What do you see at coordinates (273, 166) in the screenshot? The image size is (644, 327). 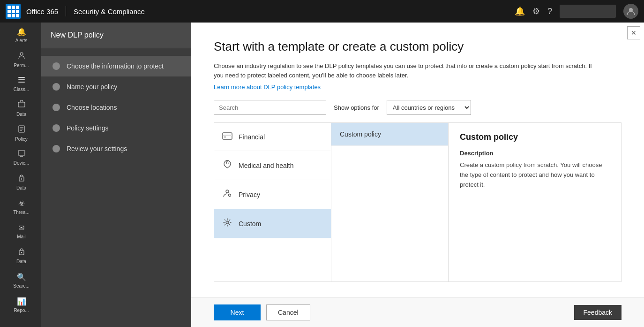 I see `category-item-medical: Medical and health` at bounding box center [273, 166].